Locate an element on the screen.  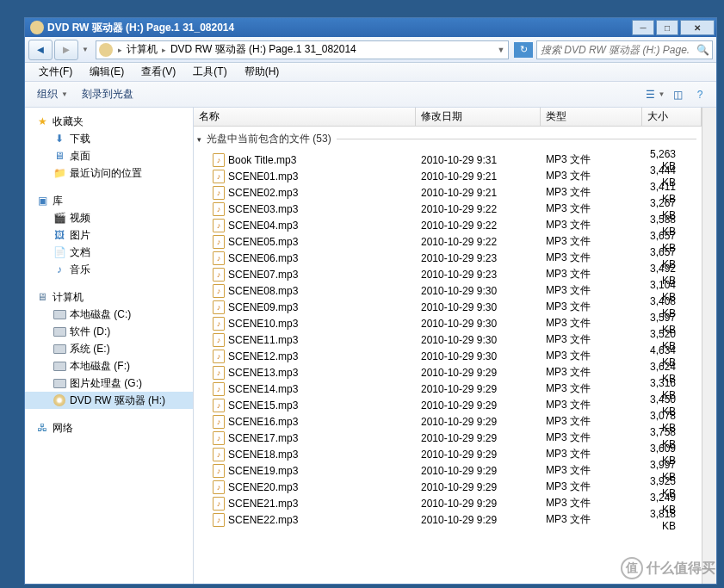
file-row: SCENE15.mp32010-10-29 9:29MP3 文件3,450 KB is located at coordinates (448, 405).